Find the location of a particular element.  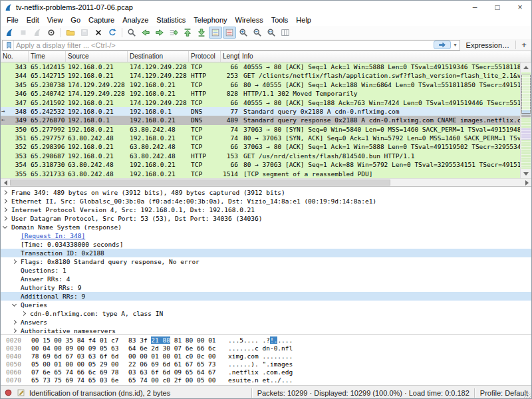

detail-line-5: [Request In: 348] is located at coordinates (266, 235).